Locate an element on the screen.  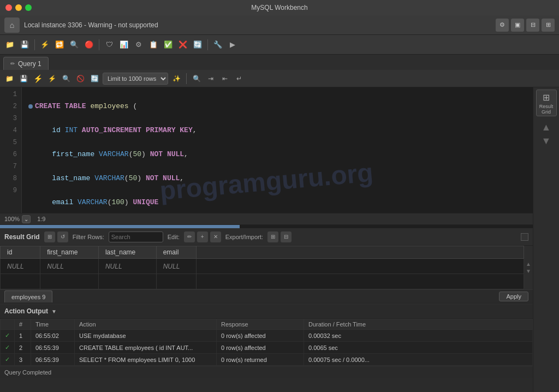
import-icon: ⊟ is located at coordinates (286, 237).